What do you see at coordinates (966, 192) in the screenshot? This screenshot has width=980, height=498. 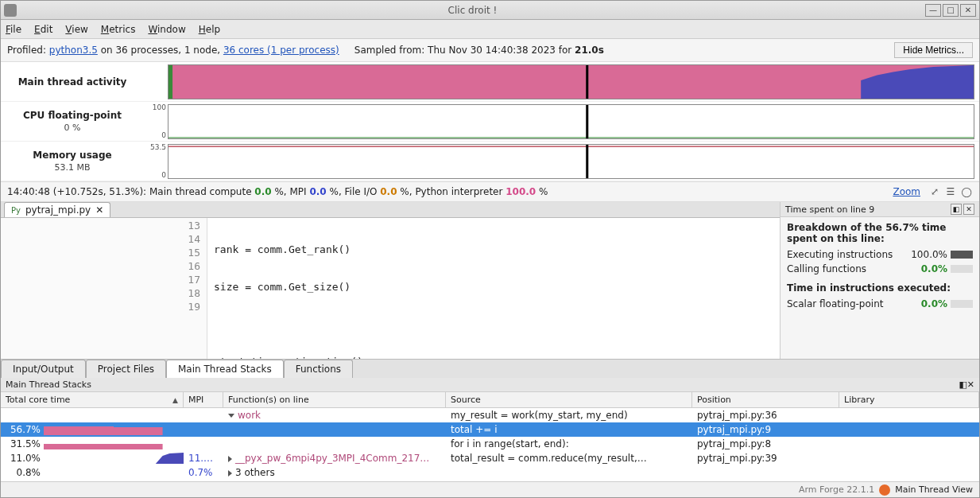 I see `refresh-icon: ◯` at bounding box center [966, 192].